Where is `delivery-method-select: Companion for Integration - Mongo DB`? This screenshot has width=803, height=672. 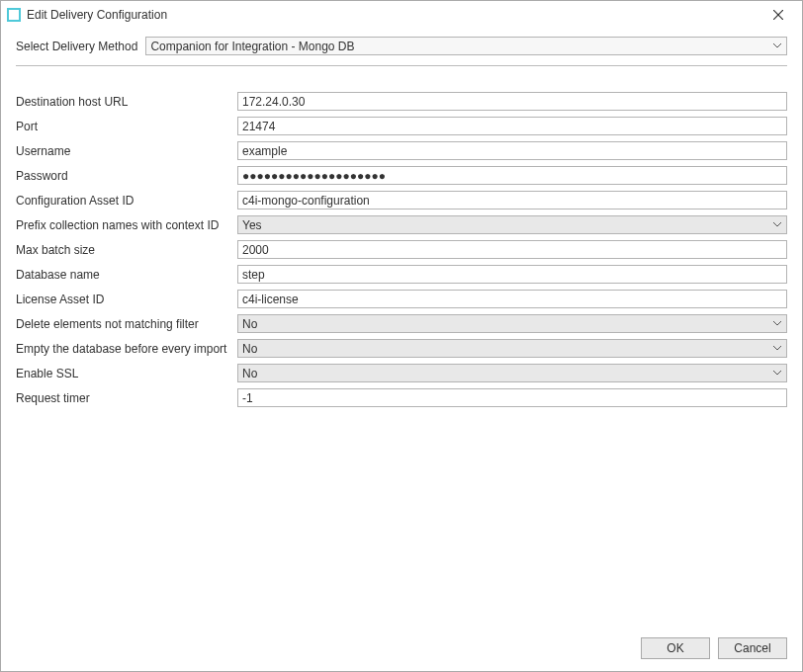 delivery-method-select: Companion for Integration - Mongo DB is located at coordinates (467, 45).